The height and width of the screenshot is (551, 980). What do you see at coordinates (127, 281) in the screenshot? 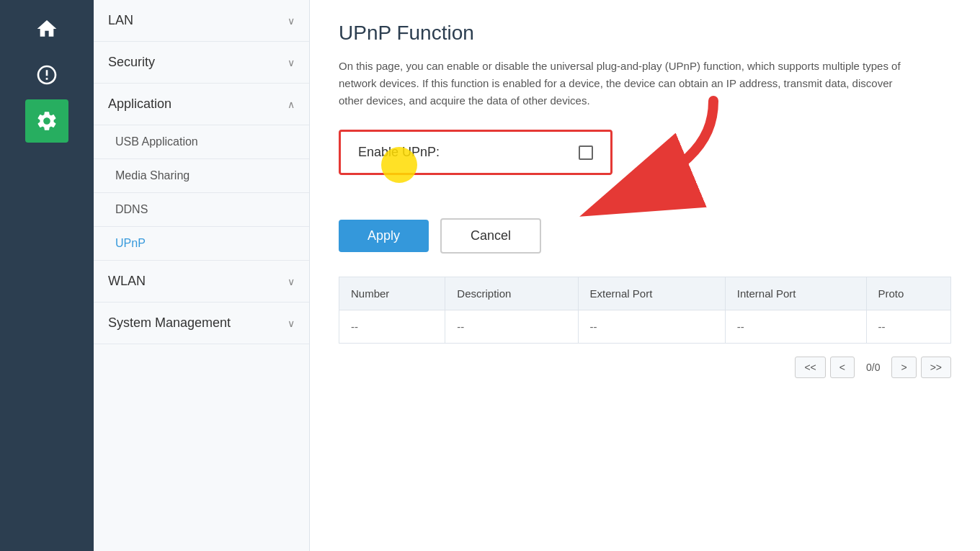
I see `nav-item-wlan-label: WLAN` at bounding box center [127, 281].